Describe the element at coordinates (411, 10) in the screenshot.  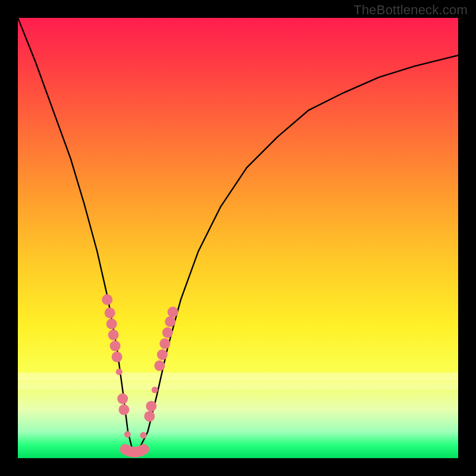
I see `watermark-text: TheBottleneck.com` at that location.